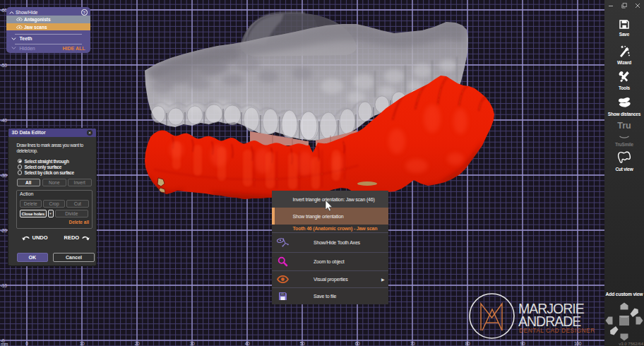 The height and width of the screenshot is (346, 644). What do you see at coordinates (4, 285) in the screenshot?
I see `svg-text: -10` at bounding box center [4, 285].